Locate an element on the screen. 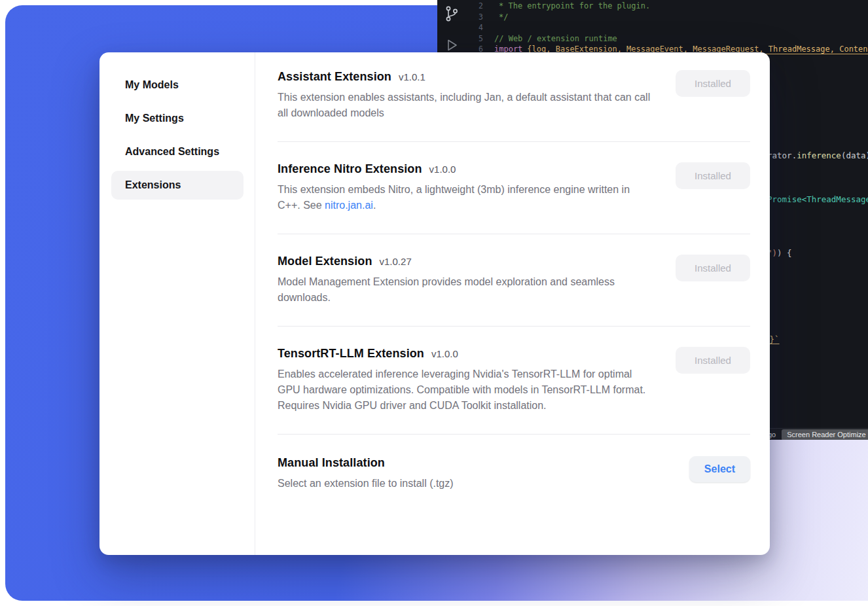  extension-version: v1.0.27 is located at coordinates (395, 262).